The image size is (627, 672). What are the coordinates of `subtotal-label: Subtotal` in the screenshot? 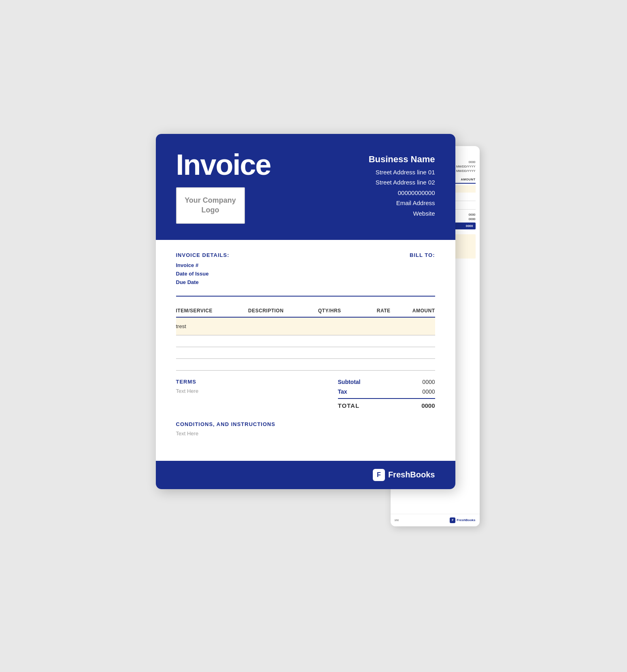 It's located at (349, 382).